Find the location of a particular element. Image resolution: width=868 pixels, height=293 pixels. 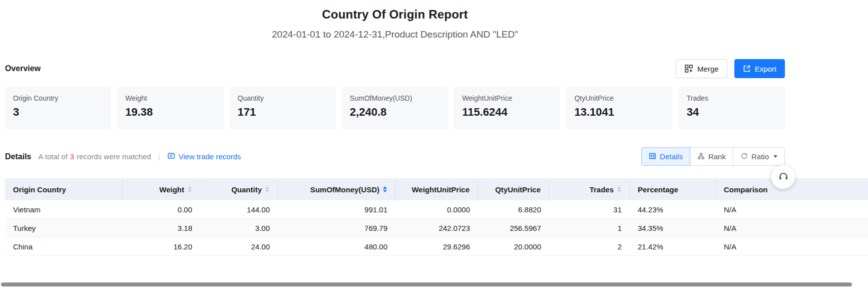

cell-origin-country: China is located at coordinates (64, 246).